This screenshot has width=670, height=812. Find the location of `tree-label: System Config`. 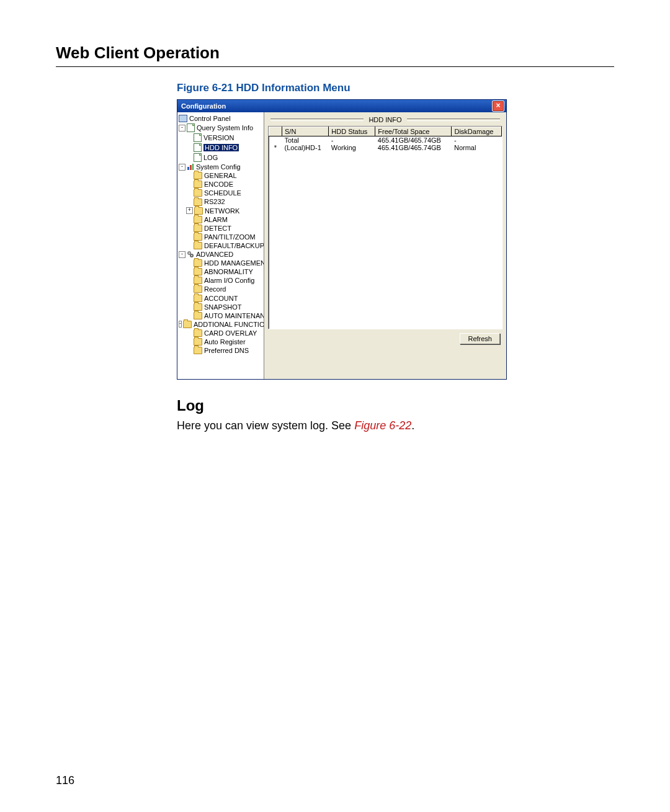

tree-label: System Config is located at coordinates (218, 167).